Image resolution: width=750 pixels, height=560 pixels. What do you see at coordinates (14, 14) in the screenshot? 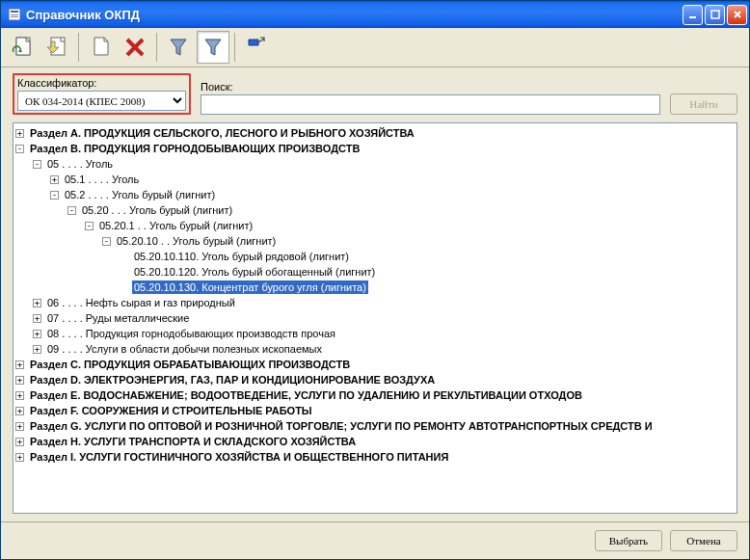
I see `app-icon` at bounding box center [14, 14].